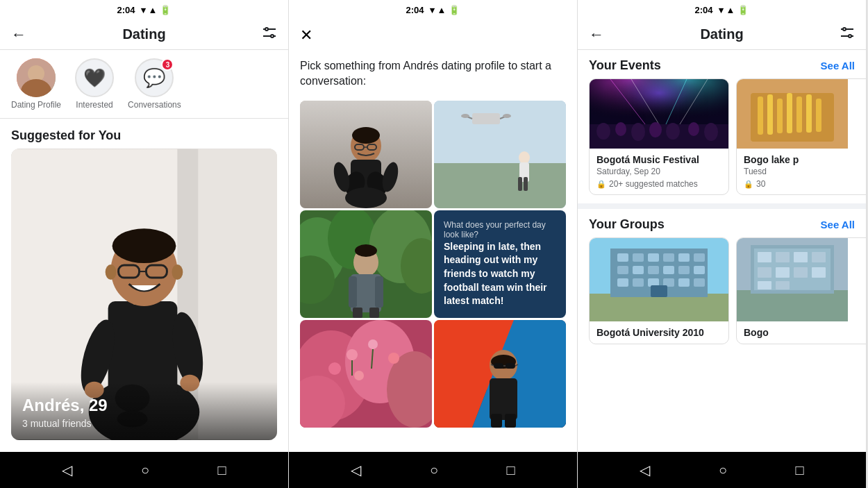  I want to click on event-date-1: Saturday, Sep 20, so click(659, 171).